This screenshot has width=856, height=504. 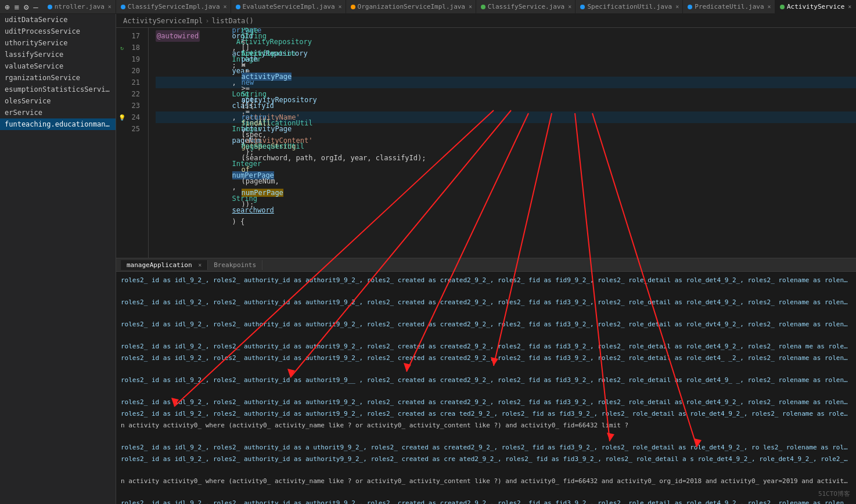 I want to click on tab-bar: ⊕ ≡ ⚙ — ntroller.java × ClassifyServiceI…, so click(x=428, y=7).